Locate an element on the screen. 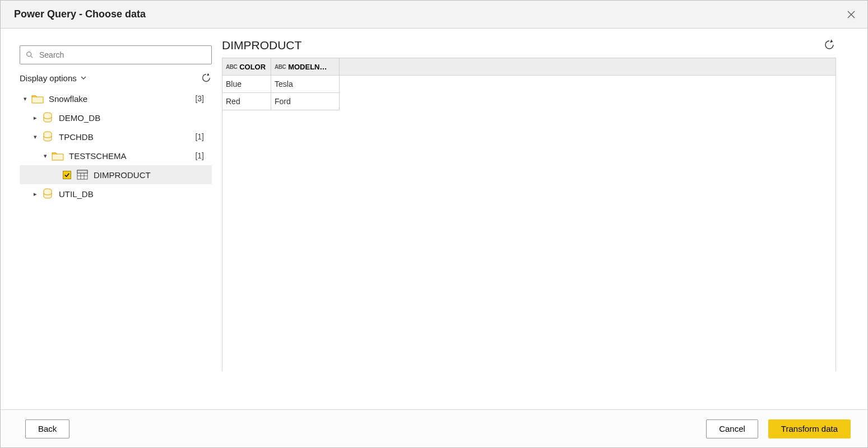  tree-node-tpchdb: ▾ TPCHDB [1] is located at coordinates (115, 137).